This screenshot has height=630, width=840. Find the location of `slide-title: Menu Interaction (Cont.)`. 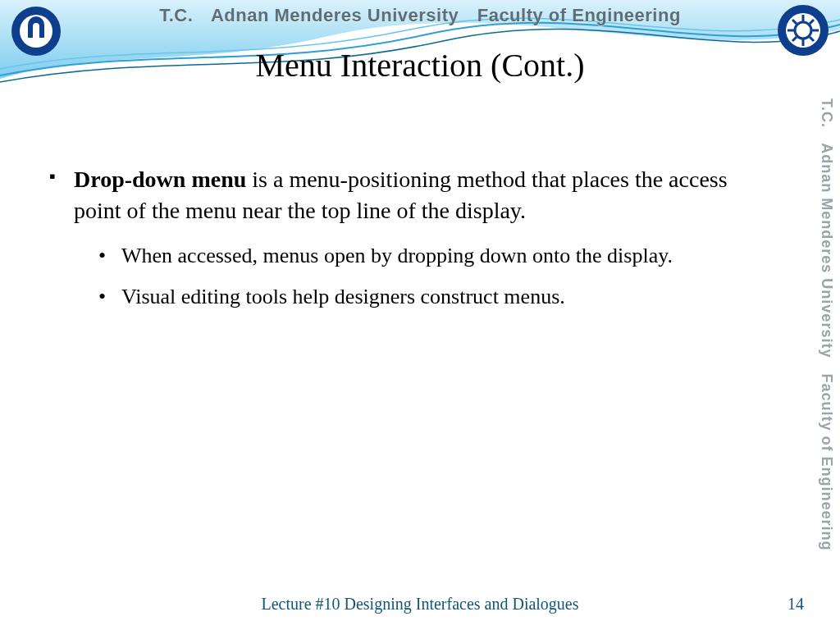

slide-title: Menu Interaction (Cont.) is located at coordinates (420, 66).